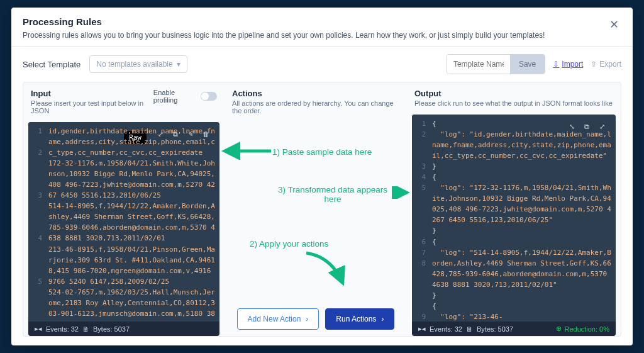 This screenshot has height=353, width=644. I want to click on annotation-1: 1) Paste sample data here, so click(322, 152).